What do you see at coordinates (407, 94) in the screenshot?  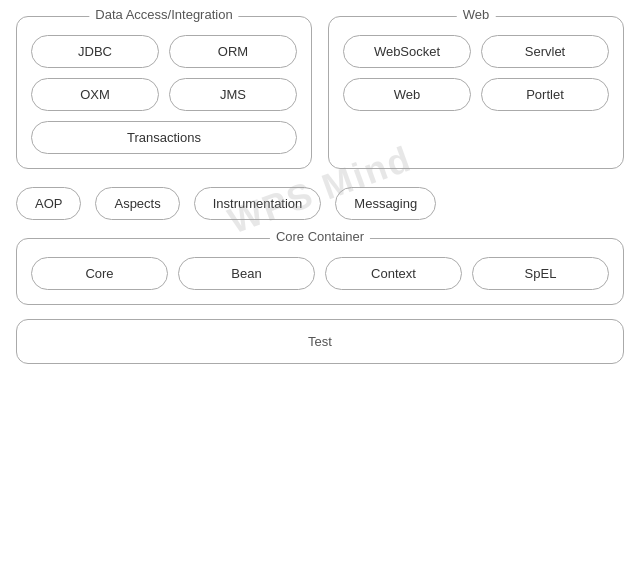 I see `web-pill: Web` at bounding box center [407, 94].